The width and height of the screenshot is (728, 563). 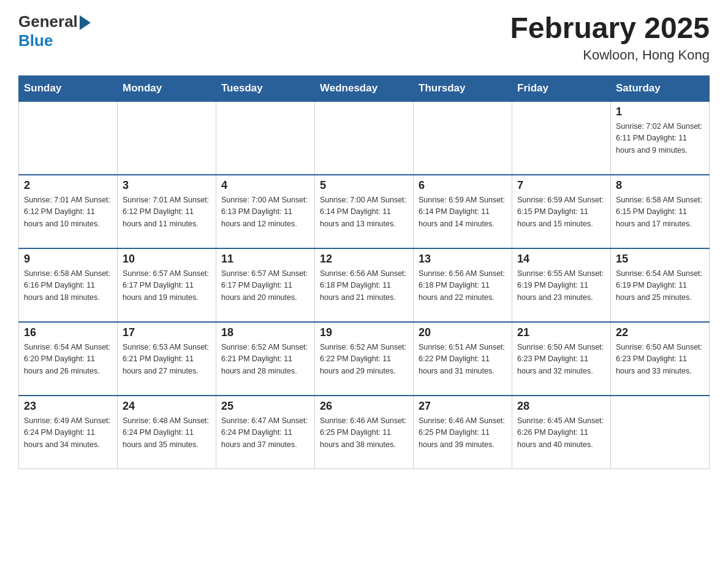 What do you see at coordinates (660, 185) in the screenshot?
I see `day-number: 8` at bounding box center [660, 185].